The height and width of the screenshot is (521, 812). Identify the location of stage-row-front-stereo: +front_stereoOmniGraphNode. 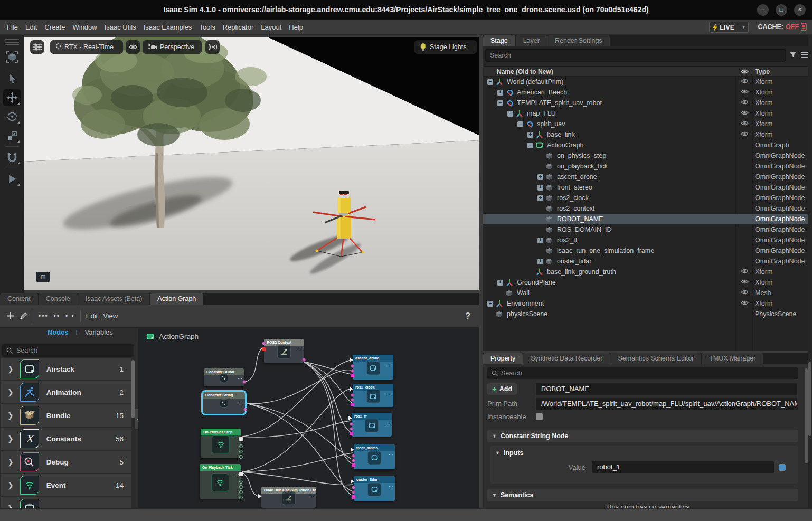
(645, 187).